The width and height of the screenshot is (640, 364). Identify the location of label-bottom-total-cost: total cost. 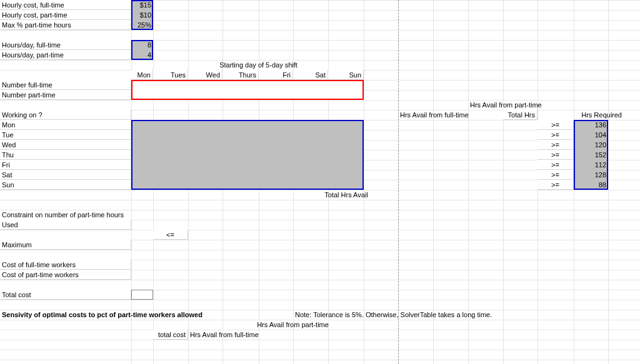
(171, 335).